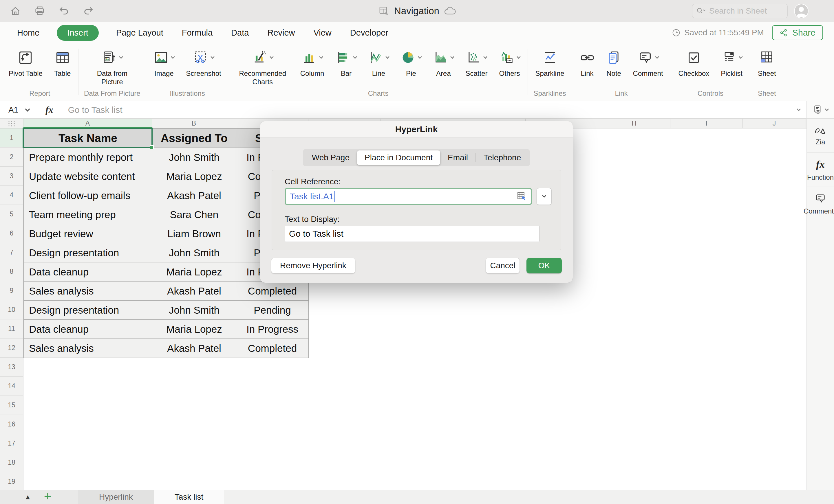  I want to click on other-charts-button: Others, so click(509, 63).